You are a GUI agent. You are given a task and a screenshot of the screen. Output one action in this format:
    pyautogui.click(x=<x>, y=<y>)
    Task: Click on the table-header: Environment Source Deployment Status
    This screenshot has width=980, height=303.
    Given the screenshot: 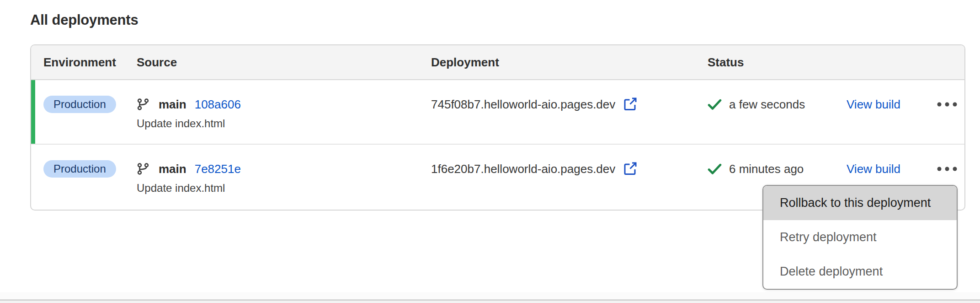 What is the action you would take?
    pyautogui.click(x=498, y=63)
    